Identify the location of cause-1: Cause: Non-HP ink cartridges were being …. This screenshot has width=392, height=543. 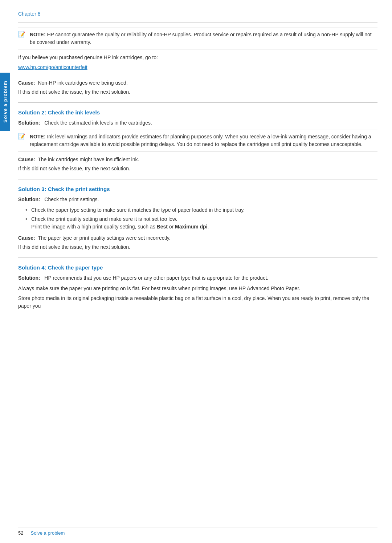
(198, 83).